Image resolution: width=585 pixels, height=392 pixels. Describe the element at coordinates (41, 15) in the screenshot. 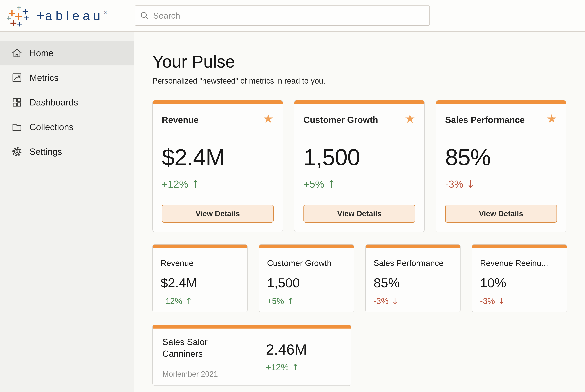

I see `wordmark-plus: +` at that location.